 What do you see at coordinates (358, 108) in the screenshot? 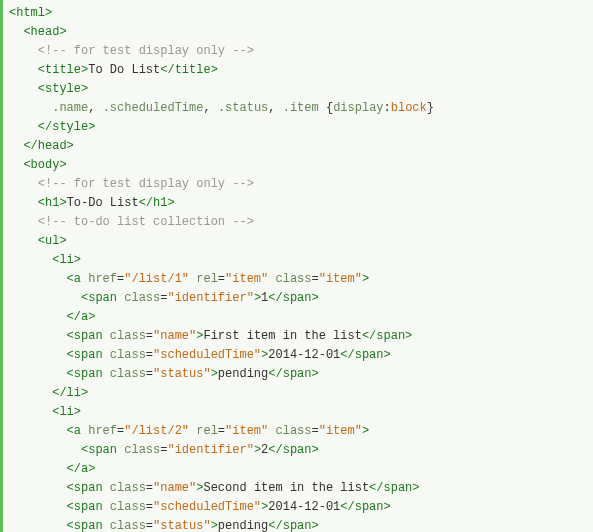
I see `token-prop: display` at bounding box center [358, 108].